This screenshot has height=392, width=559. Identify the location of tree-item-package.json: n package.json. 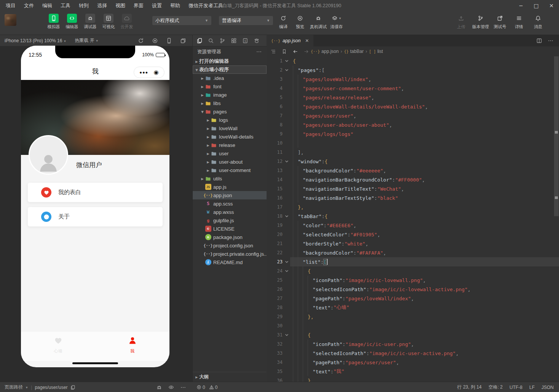
(230, 237).